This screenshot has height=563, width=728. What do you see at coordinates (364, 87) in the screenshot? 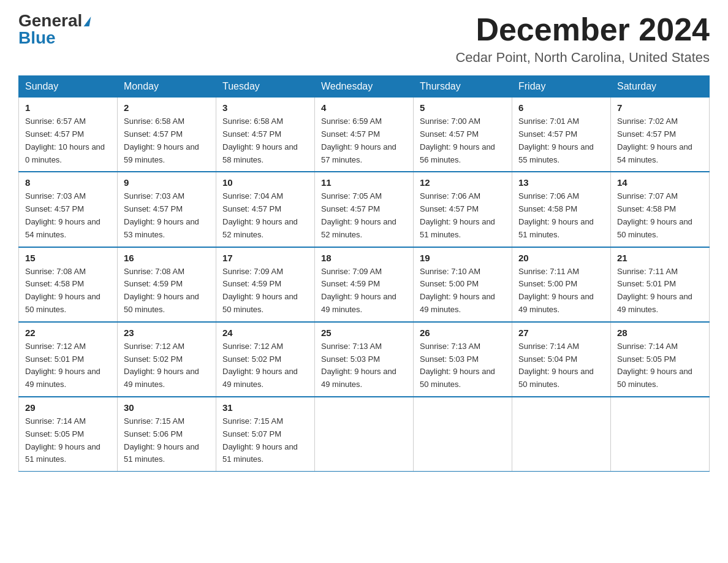
I see `days-of-week-row: Sunday Monday Tuesday Wednesday Thursday…` at bounding box center [364, 87].